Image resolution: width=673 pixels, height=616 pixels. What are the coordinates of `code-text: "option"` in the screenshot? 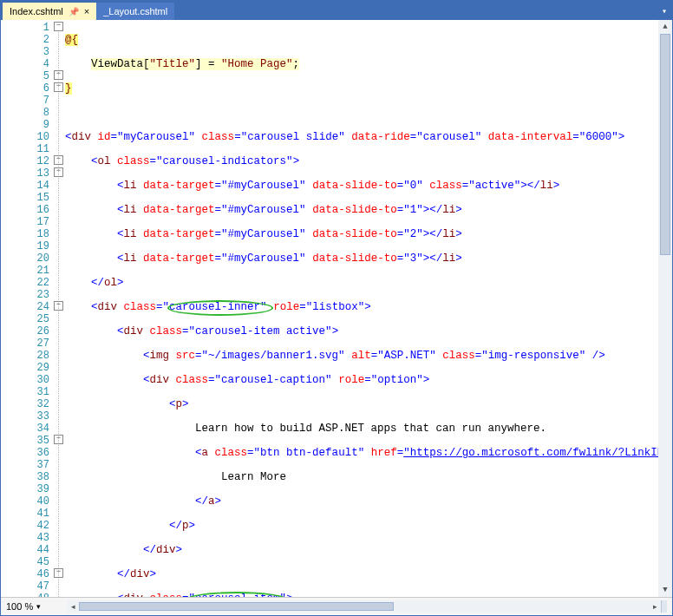 It's located at (397, 380).